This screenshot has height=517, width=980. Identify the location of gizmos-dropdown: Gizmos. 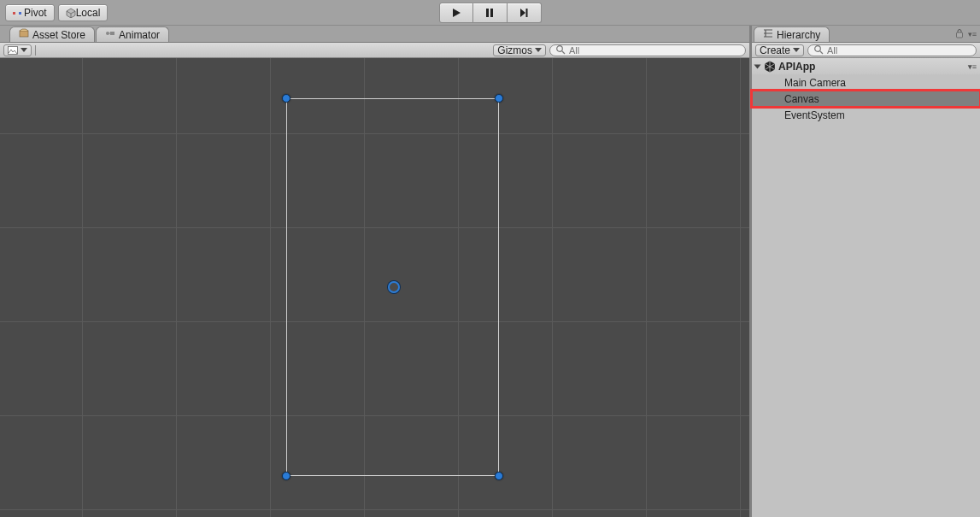
(519, 50).